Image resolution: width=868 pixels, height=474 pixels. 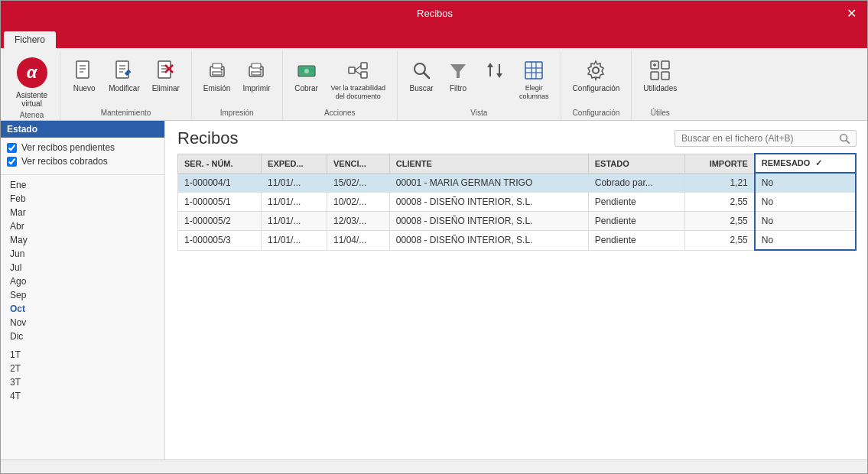 What do you see at coordinates (517, 202) in the screenshot?
I see `table-row: 1-000005/111/01/...10/02/...00008 - DISE…` at bounding box center [517, 202].